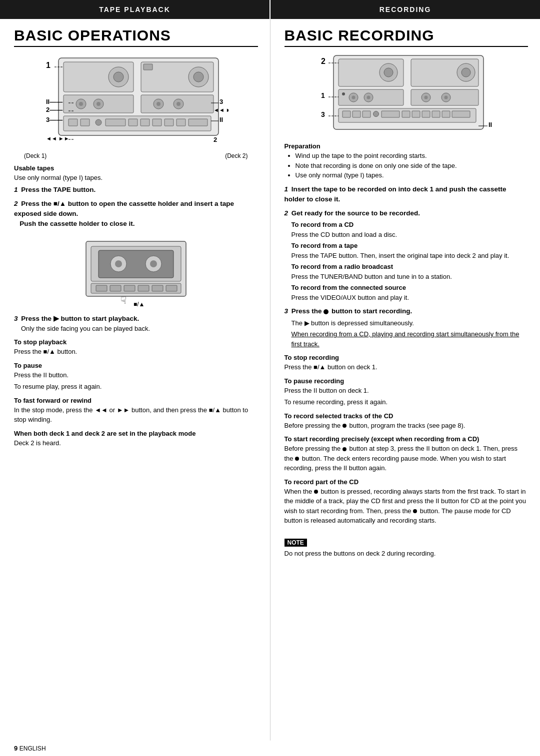  I want to click on stop-recording-body: Press the ■/▲ button on deck 1., so click(406, 367).